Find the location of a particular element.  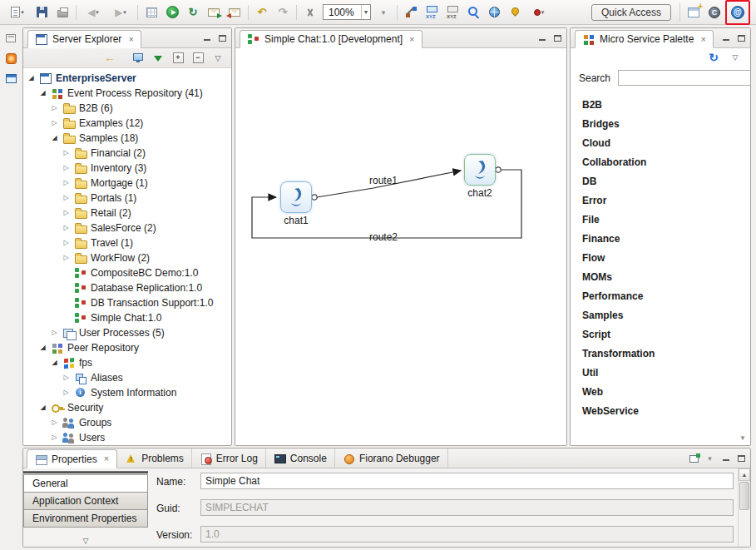

debug-menu-button: ▾ is located at coordinates (539, 12).